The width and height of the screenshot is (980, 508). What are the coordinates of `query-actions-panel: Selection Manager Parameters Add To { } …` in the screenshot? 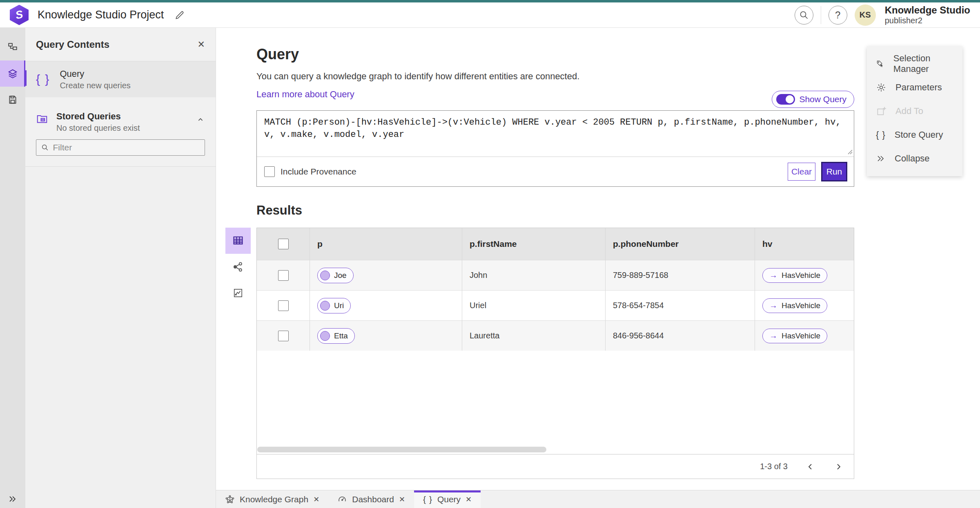 It's located at (915, 111).